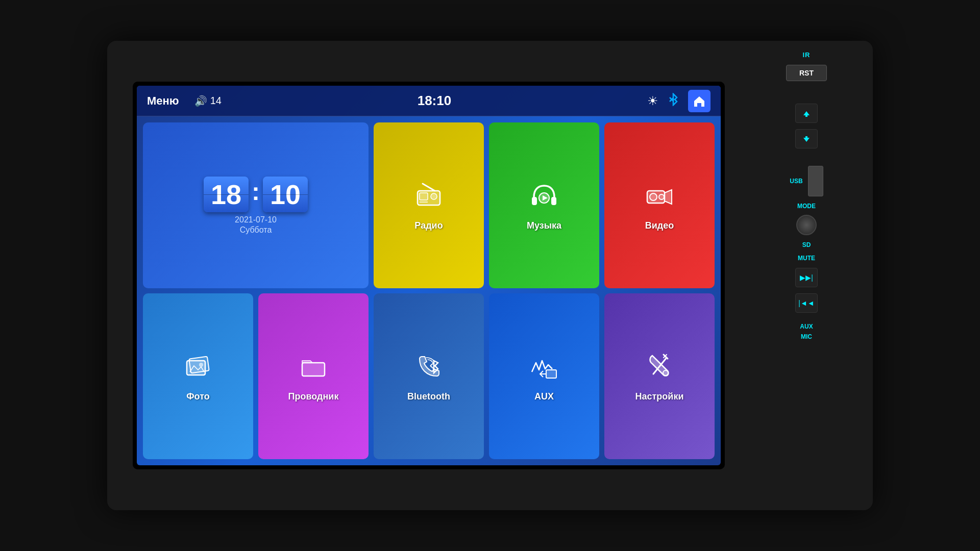 The width and height of the screenshot is (980, 551). I want to click on video-icon, so click(659, 198).